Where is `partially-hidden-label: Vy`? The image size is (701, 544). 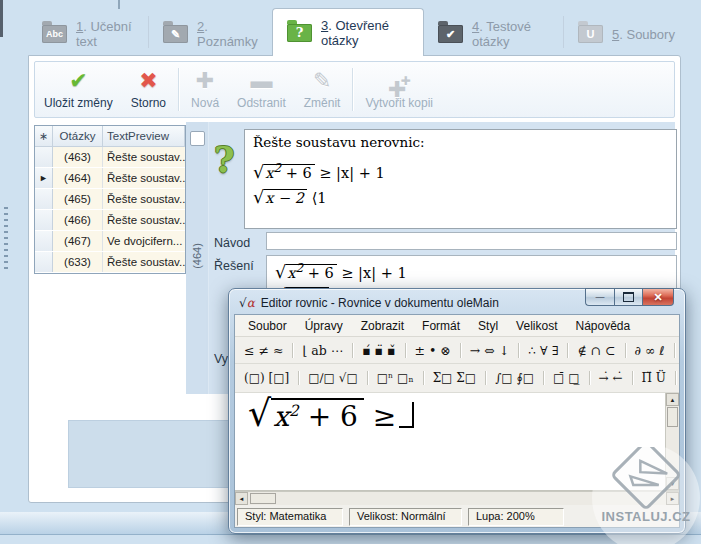 partially-hidden-label: Vy is located at coordinates (221, 359).